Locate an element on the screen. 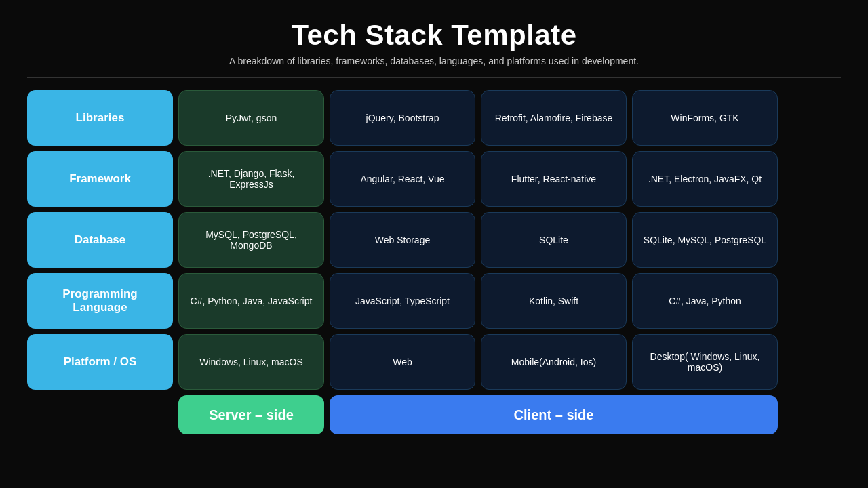 The height and width of the screenshot is (488, 868). framework-desktop: .NET, Electron, JavaFX, Qt is located at coordinates (705, 179).